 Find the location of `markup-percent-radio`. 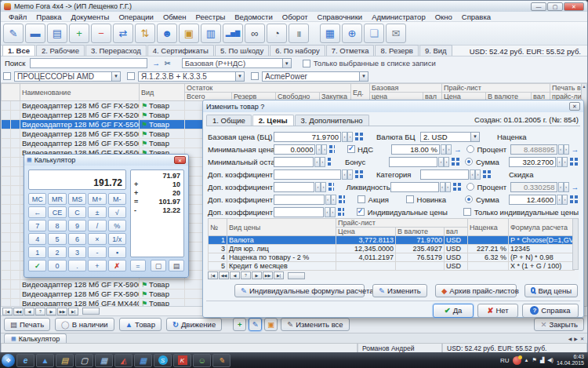

markup-percent-radio is located at coordinates (470, 149).